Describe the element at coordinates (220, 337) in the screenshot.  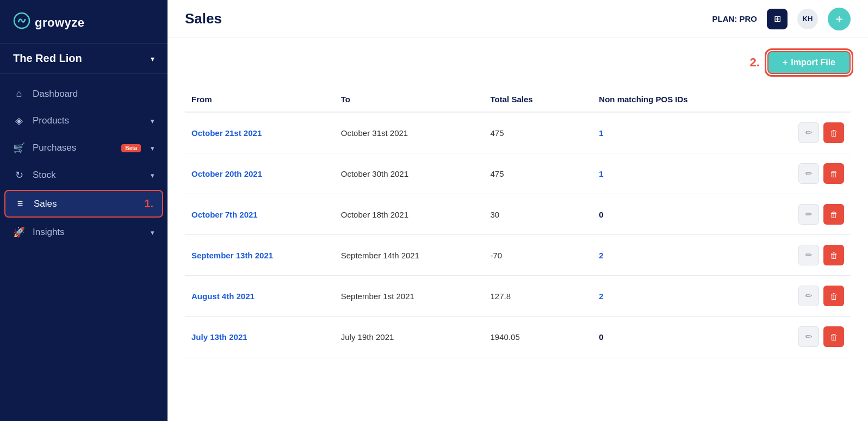
I see `from-date-link: July 13th 2021` at that location.